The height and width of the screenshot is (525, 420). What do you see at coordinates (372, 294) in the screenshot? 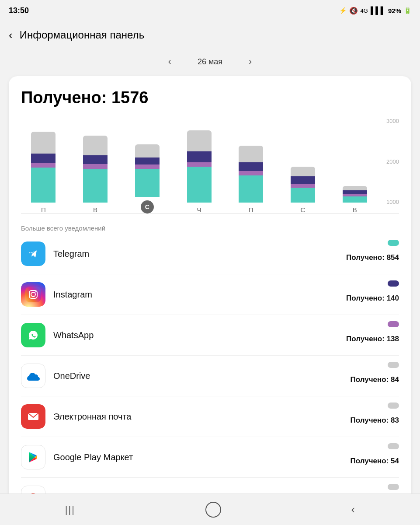
I see `app-received-count: Получено: 140` at bounding box center [372, 294].